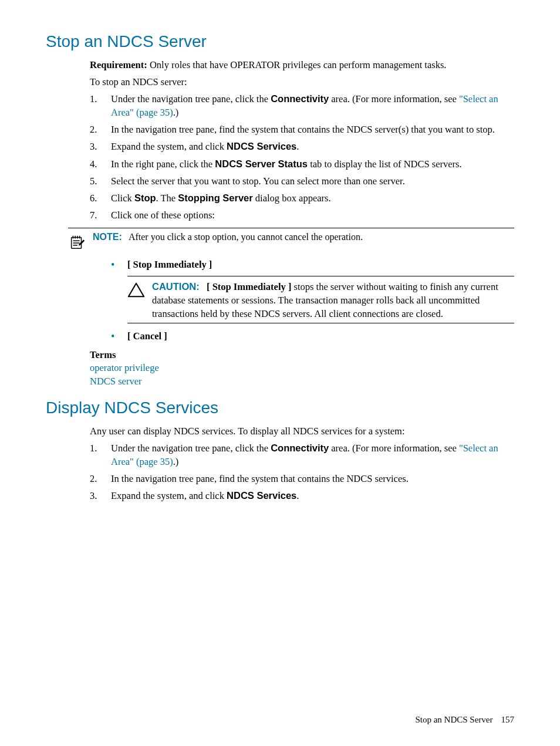 The width and height of the screenshot is (560, 746). What do you see at coordinates (325, 301) in the screenshot?
I see `caution-text: stops the server without waiting to fini…` at bounding box center [325, 301].